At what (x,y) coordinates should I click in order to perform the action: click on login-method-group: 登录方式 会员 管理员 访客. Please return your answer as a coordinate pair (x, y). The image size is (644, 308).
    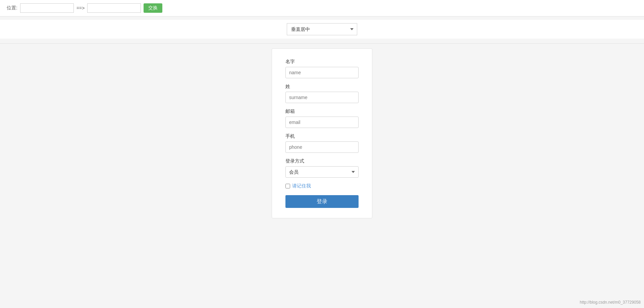
    Looking at the image, I should click on (322, 168).